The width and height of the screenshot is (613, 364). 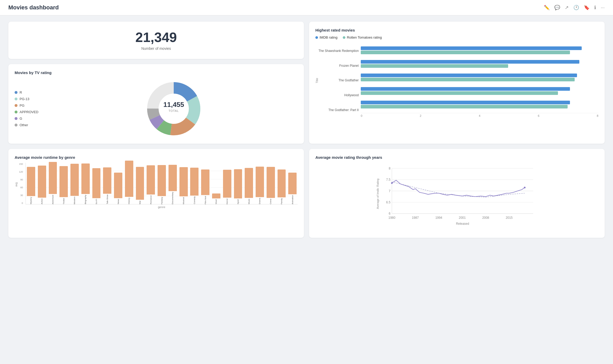 What do you see at coordinates (388, 180) in the screenshot?
I see `svg-text: 7.5` at bounding box center [388, 180].